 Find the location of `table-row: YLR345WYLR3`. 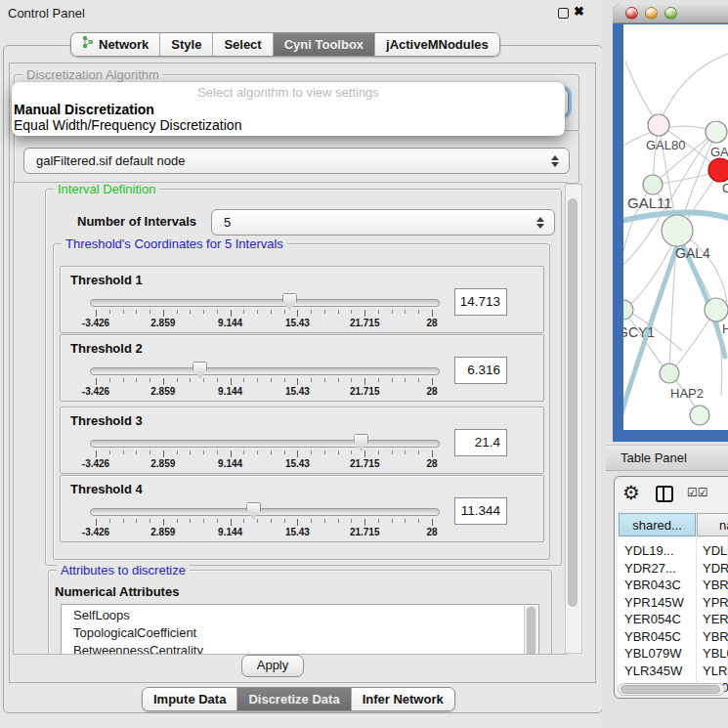

table-row: YLR345WYLR3 is located at coordinates (673, 671).